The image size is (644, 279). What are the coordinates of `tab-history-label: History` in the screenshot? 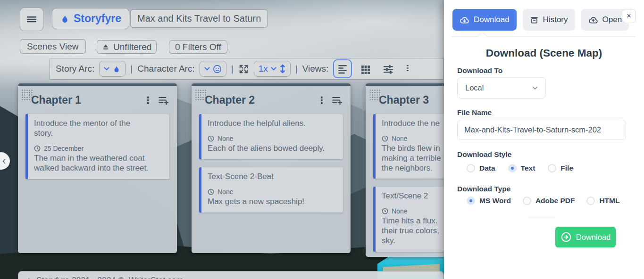 It's located at (556, 20).